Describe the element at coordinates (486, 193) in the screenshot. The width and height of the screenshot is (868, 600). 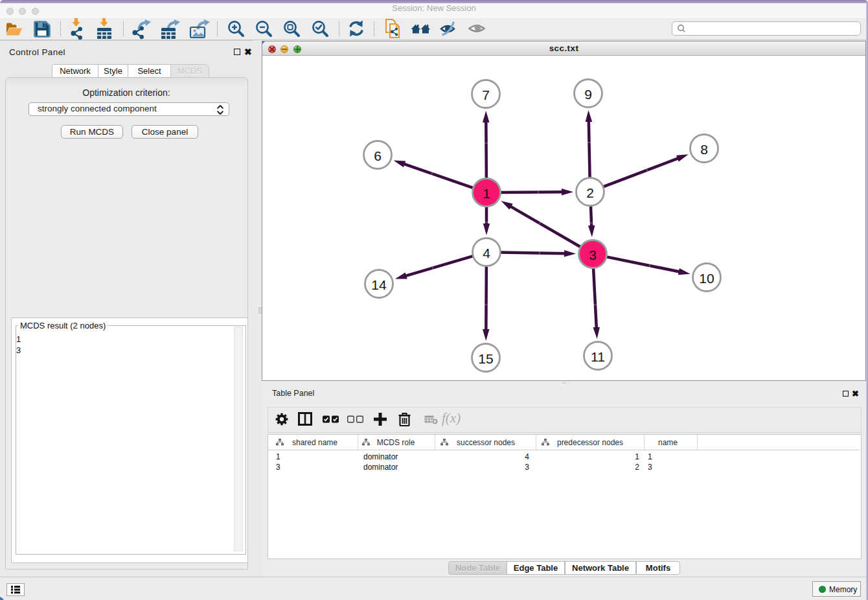
I see `svg-text: 1` at that location.